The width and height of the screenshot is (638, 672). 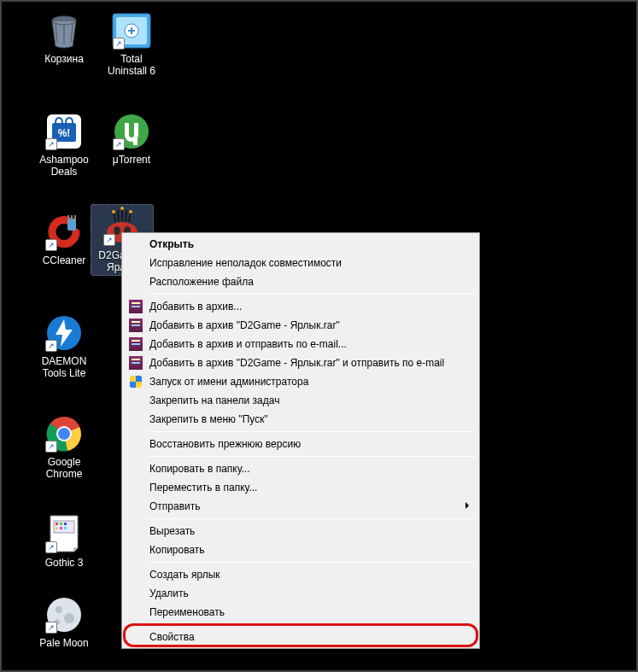 What do you see at coordinates (65, 260) in the screenshot?
I see `icon-label: CCleaner` at bounding box center [65, 260].